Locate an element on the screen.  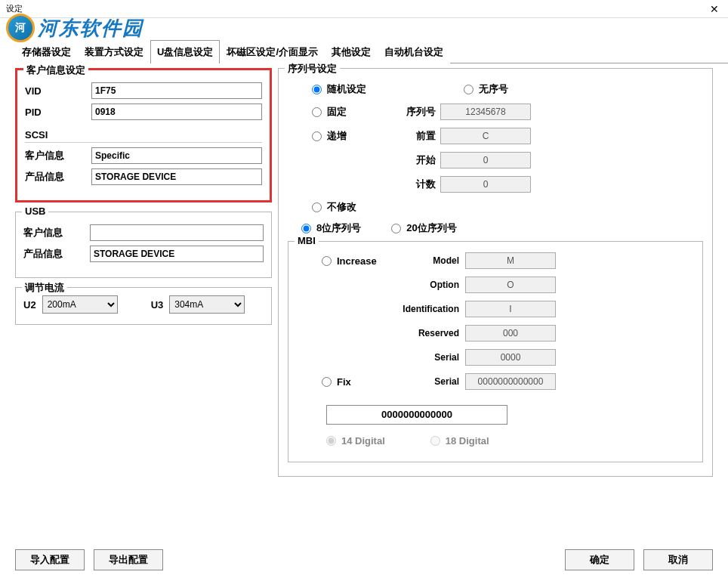
current-legend: 调节电流 is located at coordinates (45, 288).